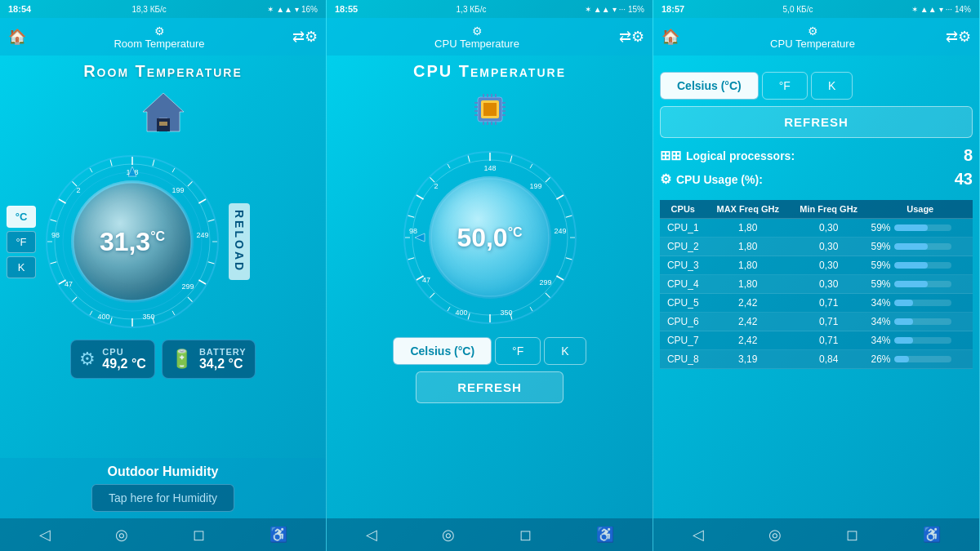 Image resolution: width=980 pixels, height=551 pixels. Describe the element at coordinates (163, 359) in the screenshot. I see `bottom-cards-1: ⚙ CPU 49,2 °C 🔋 Battery 34,2 °C` at that location.